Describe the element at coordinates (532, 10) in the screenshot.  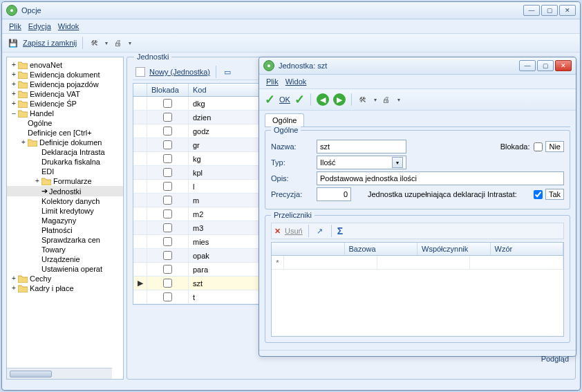
I see `minimize-button: —` at that location.